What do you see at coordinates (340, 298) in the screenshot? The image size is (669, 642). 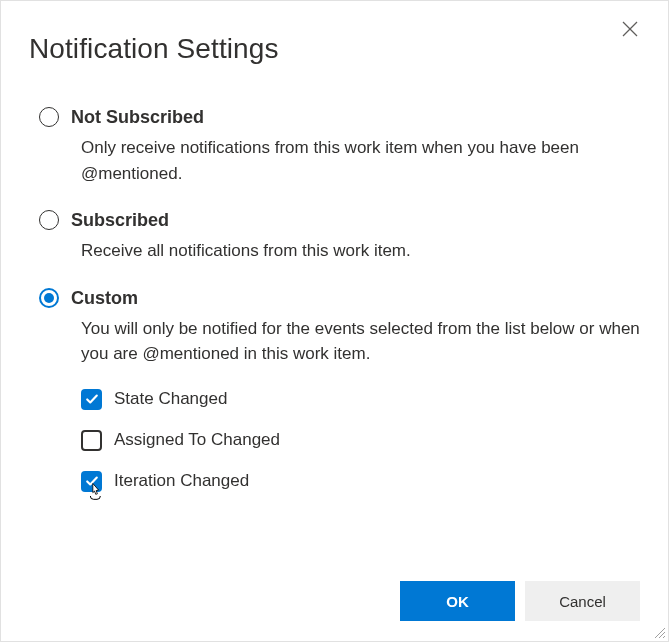 I see `option-custom: Custom` at bounding box center [340, 298].